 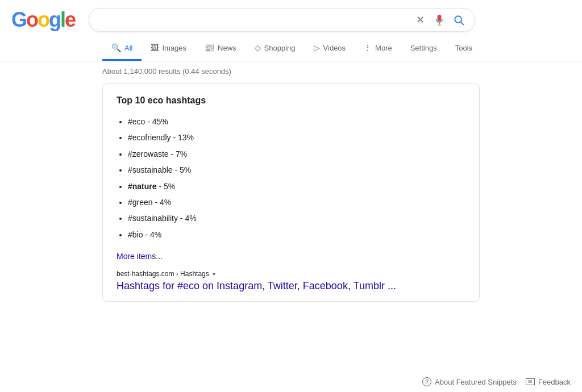 I want to click on header: Google eco friendly instagram hashtags ✕, so click(x=291, y=16).